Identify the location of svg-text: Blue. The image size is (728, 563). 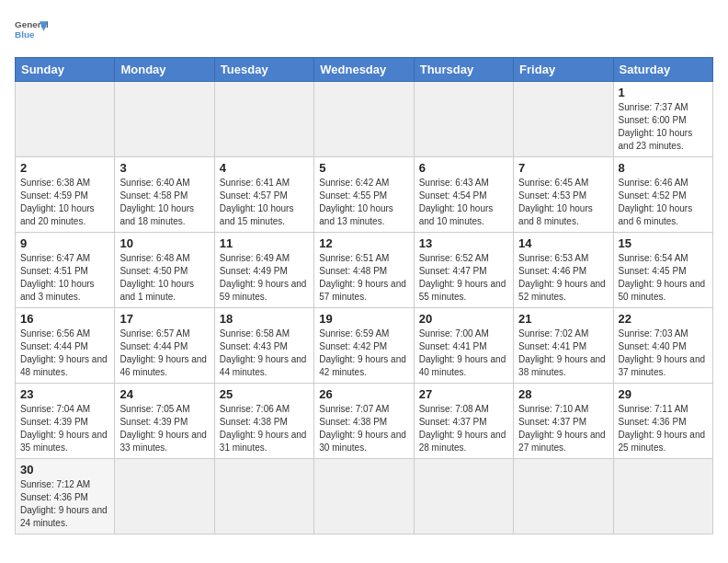
(25, 35).